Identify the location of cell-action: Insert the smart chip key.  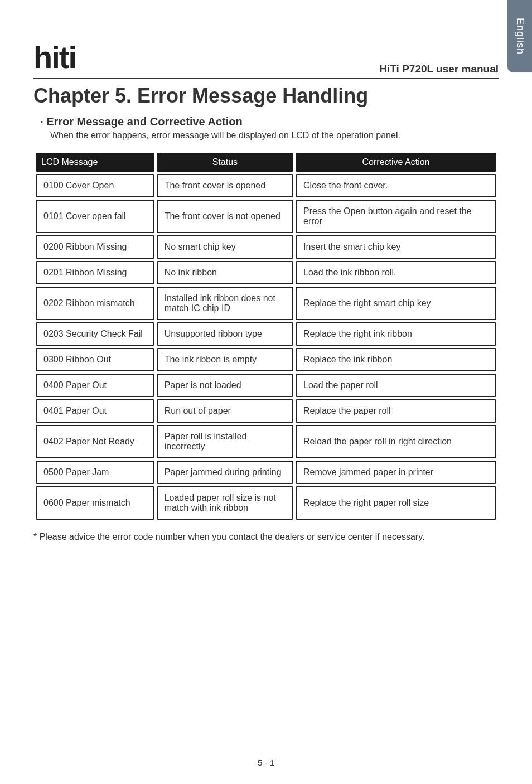
(396, 247).